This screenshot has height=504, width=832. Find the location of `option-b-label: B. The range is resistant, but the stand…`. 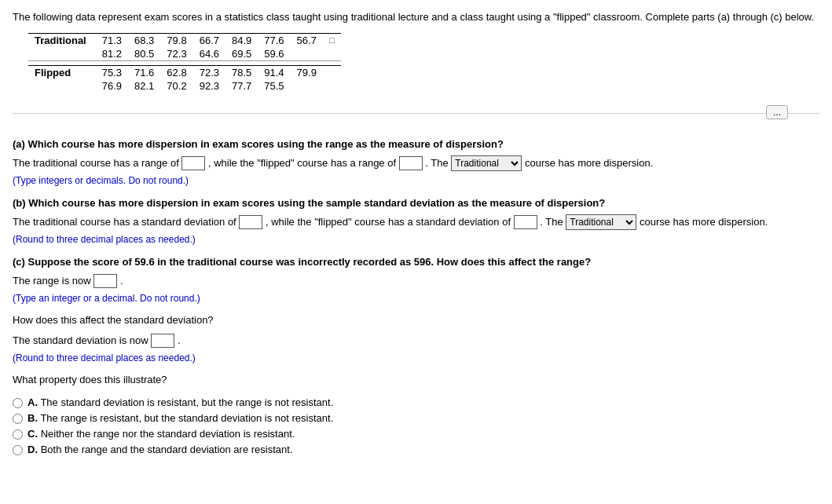

option-b-label: B. The range is resistant, but the stand… is located at coordinates (181, 418).